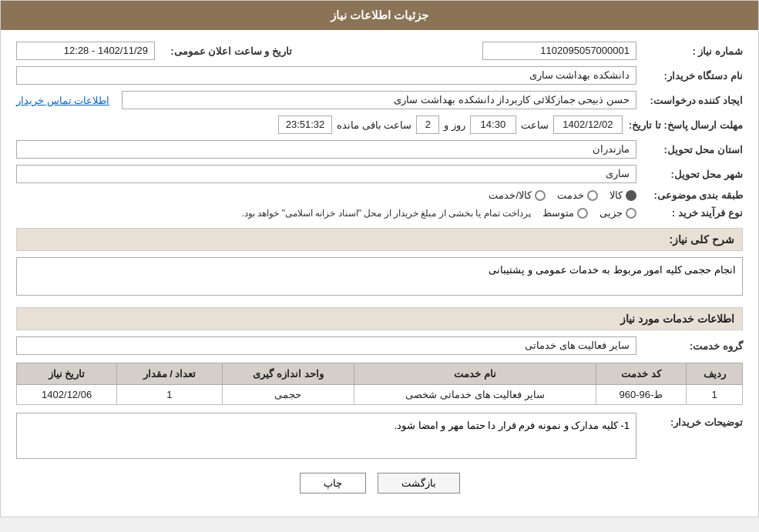 The image size is (759, 532). Describe the element at coordinates (379, 100) in the screenshot. I see `creator-value: حسن ذبیحی جمازکلائی کاربرداز دانشکده بهد…` at that location.